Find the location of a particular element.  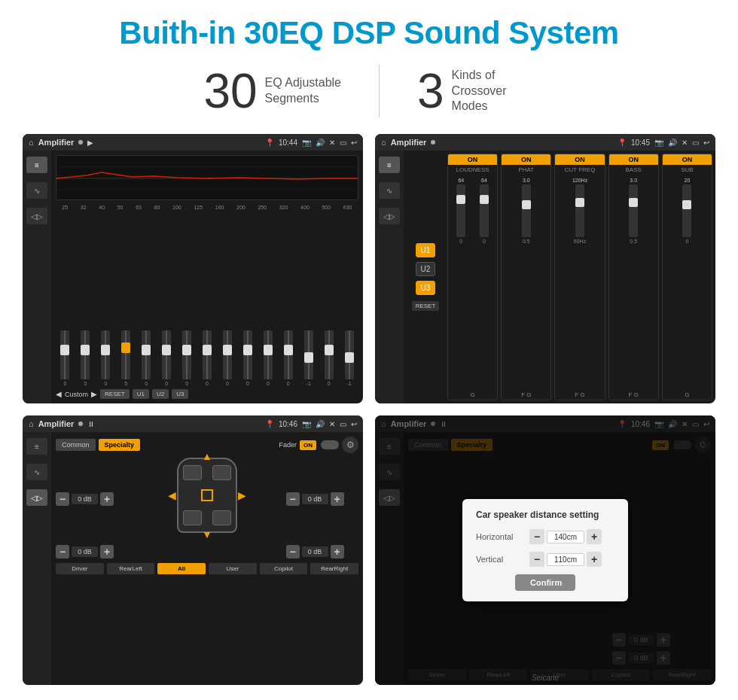

copilot-btn: Copilot is located at coordinates (284, 569).